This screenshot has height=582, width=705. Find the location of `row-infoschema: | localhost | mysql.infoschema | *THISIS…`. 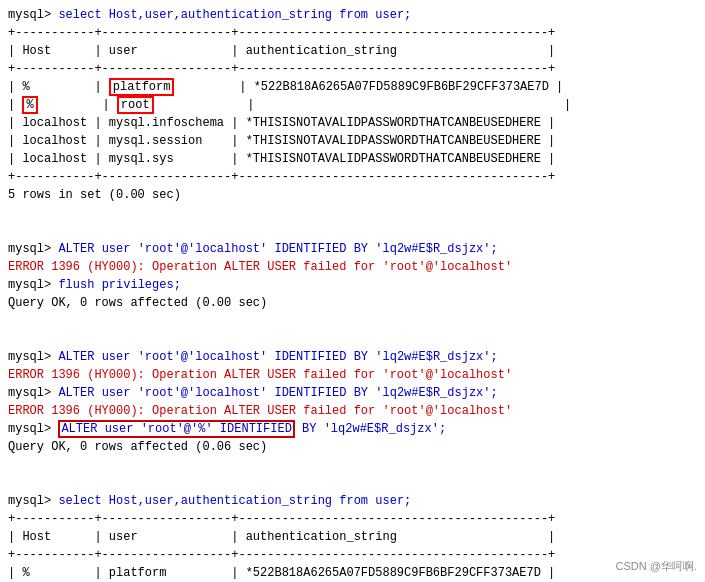

row-infoschema: | localhost | mysql.infoschema | *THISIS… is located at coordinates (352, 123).